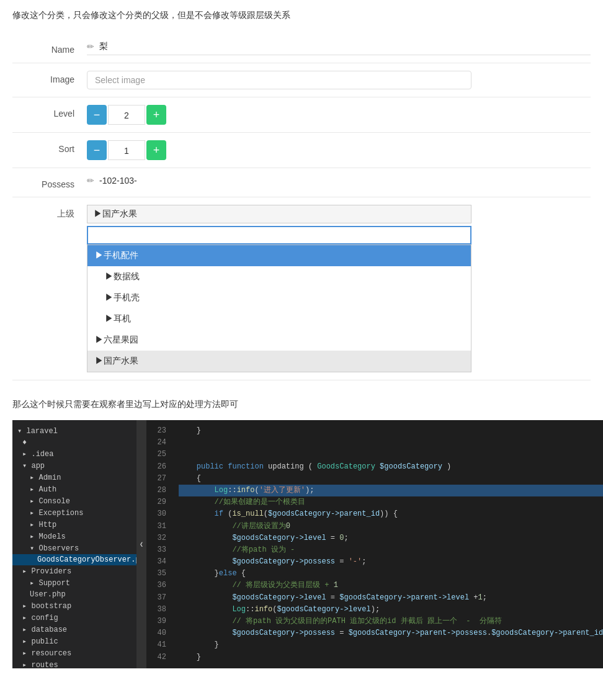 The width and height of the screenshot is (603, 700). What do you see at coordinates (74, 544) in the screenshot?
I see `file-tree: ▾ laravel ♦▸ .idea▾ app▸ Admin▸ Auth▸ Co…` at bounding box center [74, 544].